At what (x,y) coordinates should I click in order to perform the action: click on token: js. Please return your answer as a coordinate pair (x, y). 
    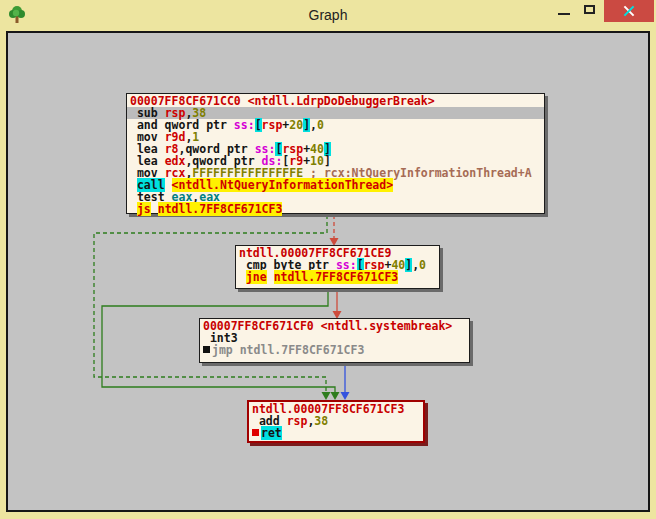
    Looking at the image, I should click on (144, 209).